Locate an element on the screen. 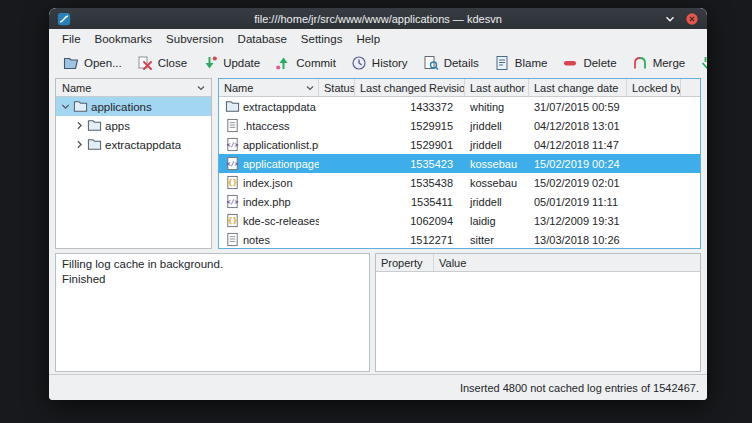  toolbar-button-checkout: Checkout is located at coordinates (700, 63).